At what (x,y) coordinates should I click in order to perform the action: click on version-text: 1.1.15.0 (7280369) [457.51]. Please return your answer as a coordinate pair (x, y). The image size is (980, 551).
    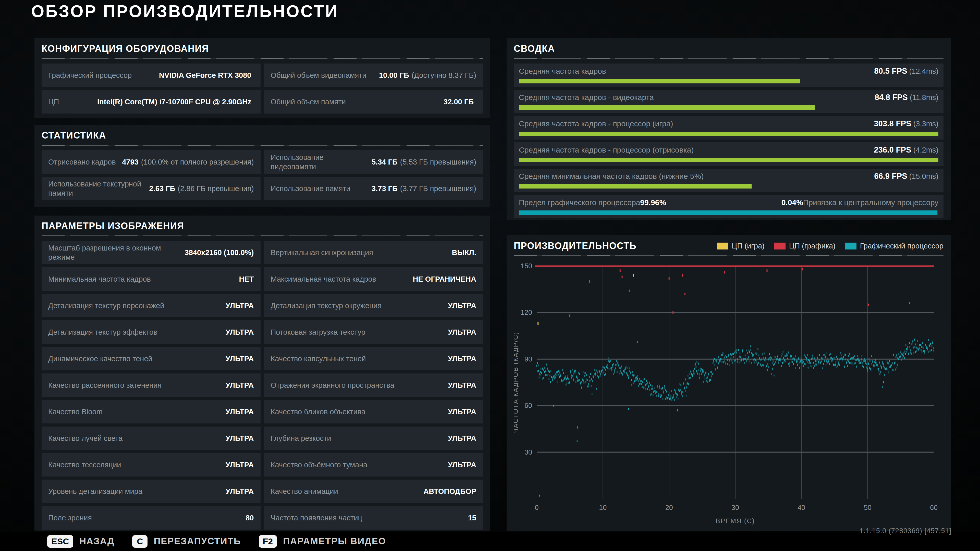
    Looking at the image, I should click on (905, 531).